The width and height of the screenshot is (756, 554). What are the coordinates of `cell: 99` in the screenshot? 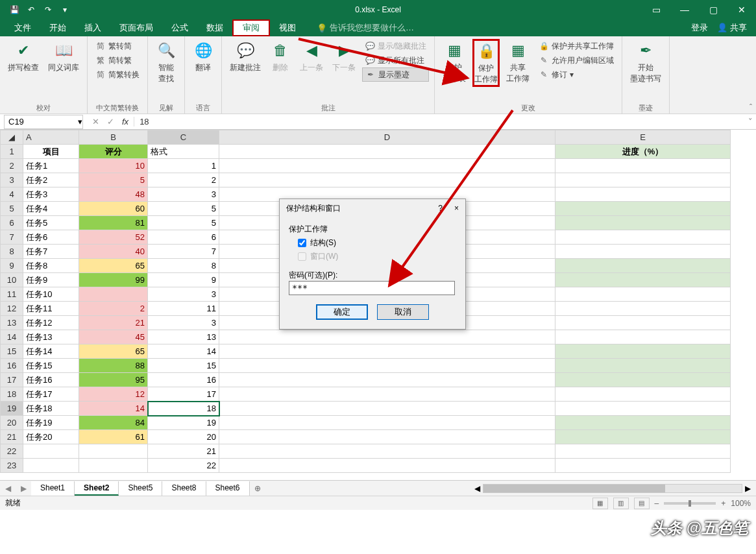 It's located at (114, 280).